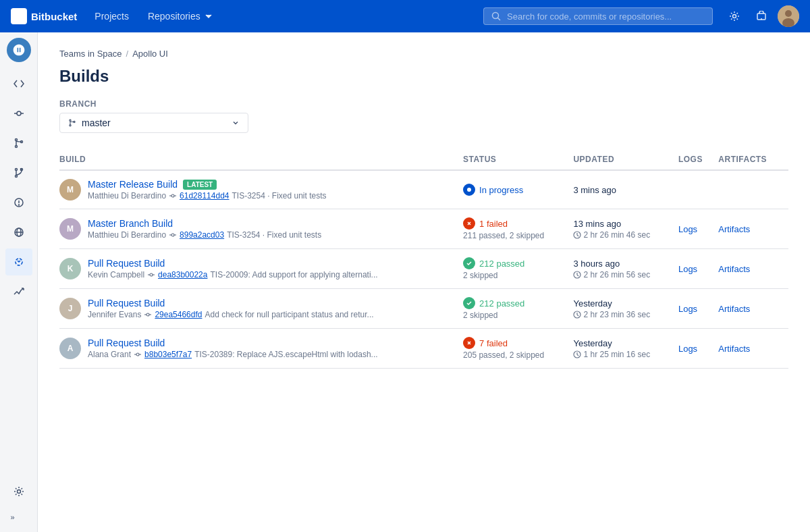  What do you see at coordinates (72, 123) in the screenshot?
I see `branch-icon` at bounding box center [72, 123].